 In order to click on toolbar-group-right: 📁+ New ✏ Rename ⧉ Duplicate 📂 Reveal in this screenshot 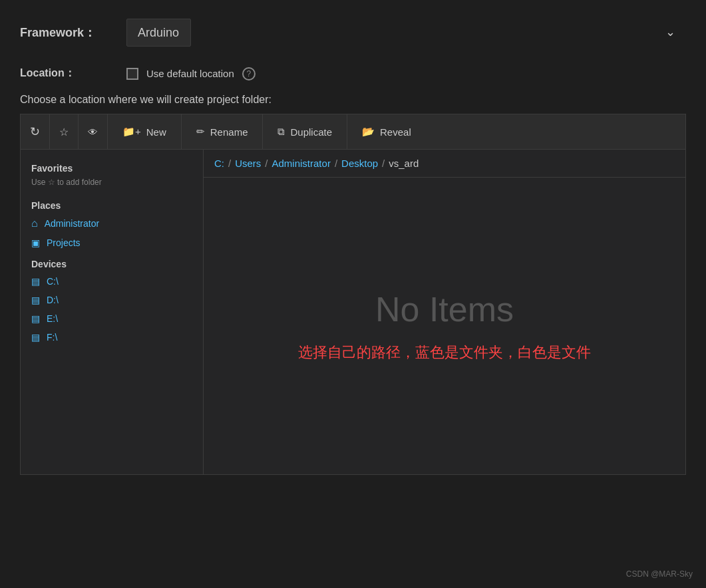, I will do `click(397, 132)`.